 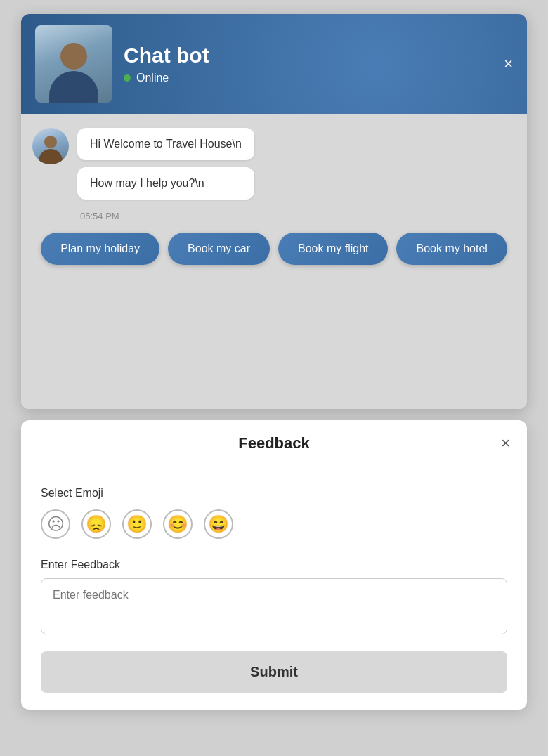 What do you see at coordinates (167, 216) in the screenshot?
I see `message-timestamp: 05:54 PM` at bounding box center [167, 216].